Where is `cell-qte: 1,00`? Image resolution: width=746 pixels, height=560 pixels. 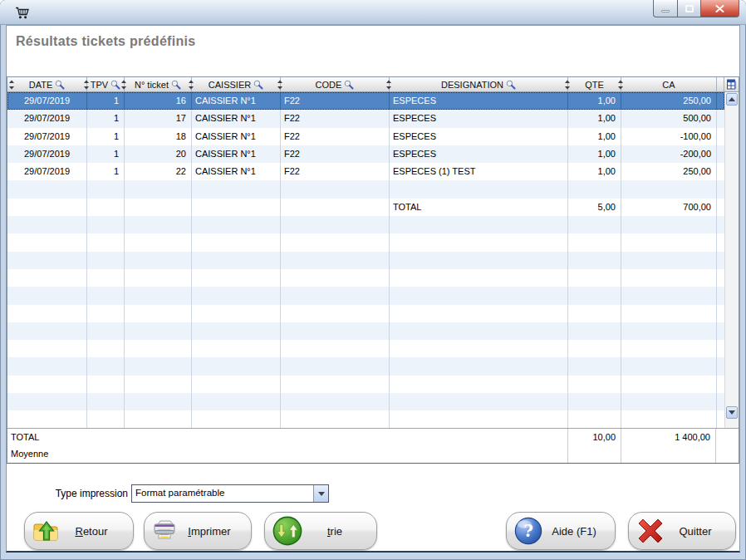
cell-qte: 1,00 is located at coordinates (595, 155).